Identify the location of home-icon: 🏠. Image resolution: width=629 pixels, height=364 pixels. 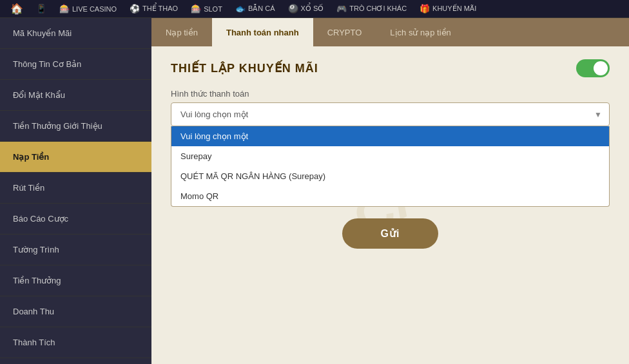
(17, 9).